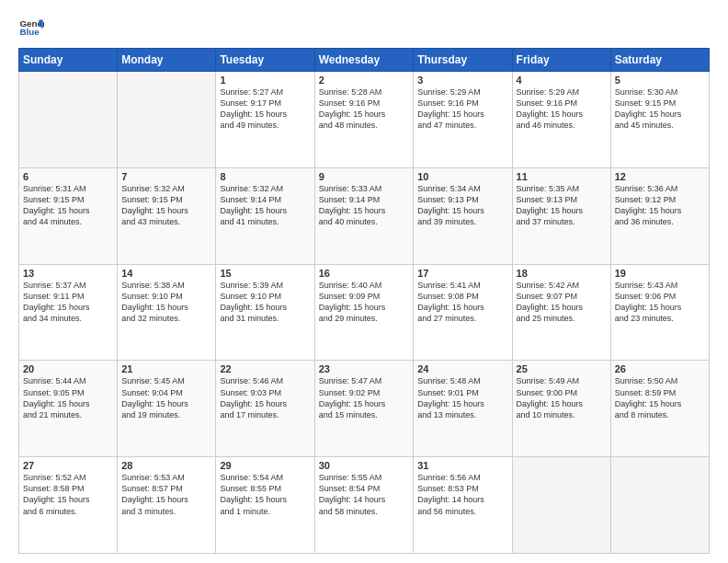 The width and height of the screenshot is (728, 563). Describe the element at coordinates (364, 206) in the screenshot. I see `day-info: Sunrise: 5:33 AM Sunset: 9:14 PM Dayligh…` at that location.